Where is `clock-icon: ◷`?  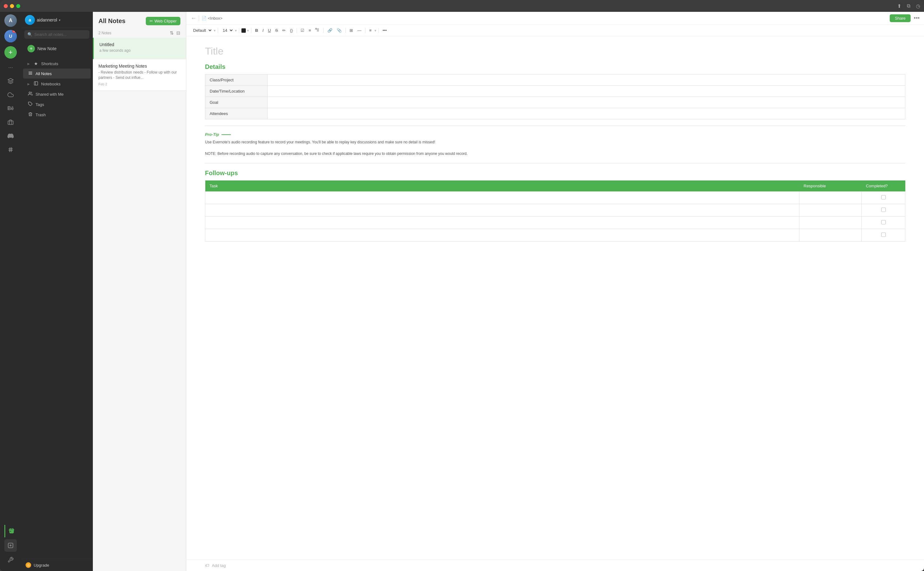
clock-icon: ◷ is located at coordinates (918, 6).